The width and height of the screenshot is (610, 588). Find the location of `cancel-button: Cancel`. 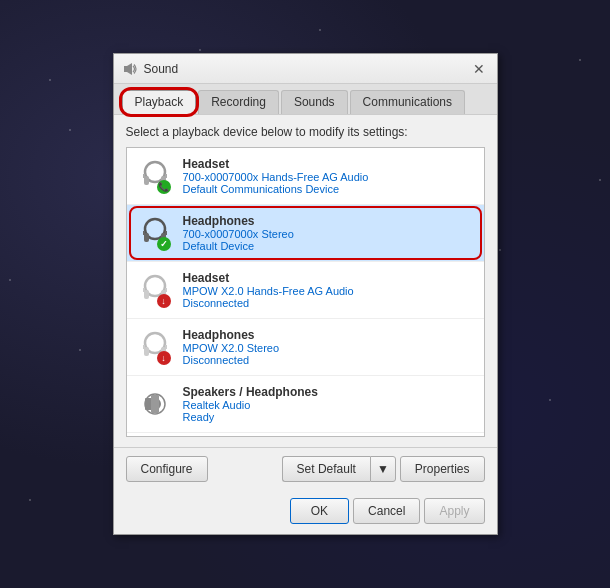

cancel-button: Cancel is located at coordinates (386, 511).